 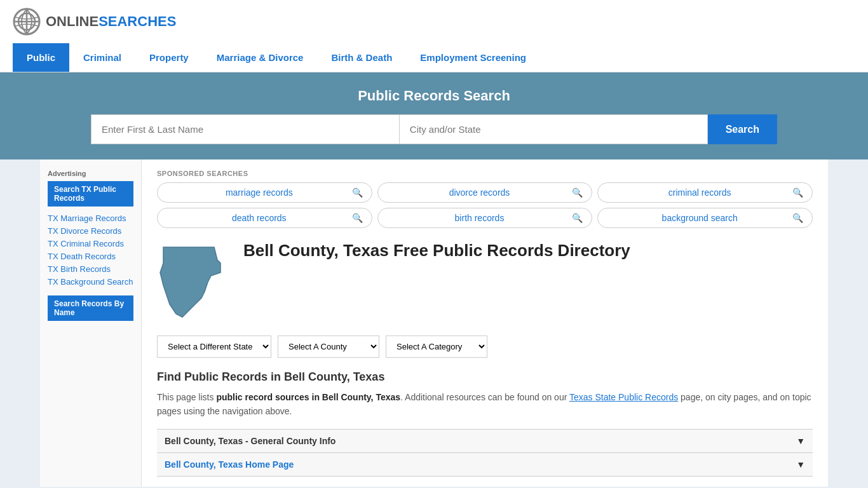 What do you see at coordinates (437, 250) in the screenshot?
I see `county-title: Bell County, Texas Free Public Records D…` at bounding box center [437, 250].